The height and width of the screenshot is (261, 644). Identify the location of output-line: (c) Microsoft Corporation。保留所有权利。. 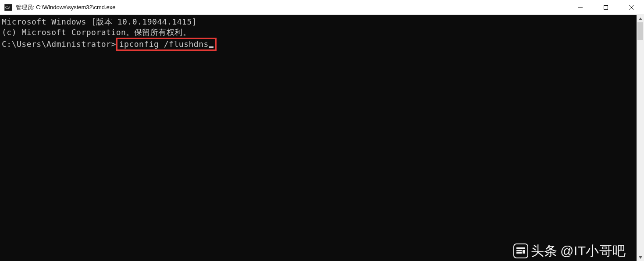
(318, 32).